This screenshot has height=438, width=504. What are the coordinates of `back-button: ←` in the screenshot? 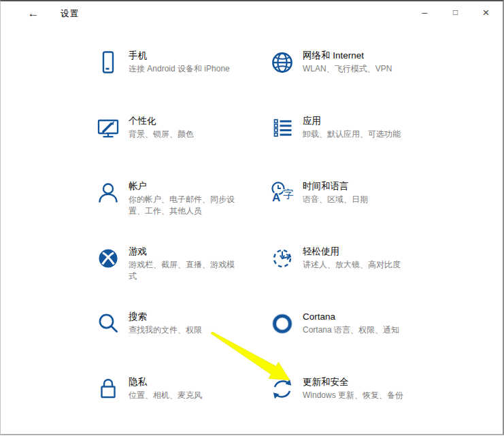 It's located at (33, 14).